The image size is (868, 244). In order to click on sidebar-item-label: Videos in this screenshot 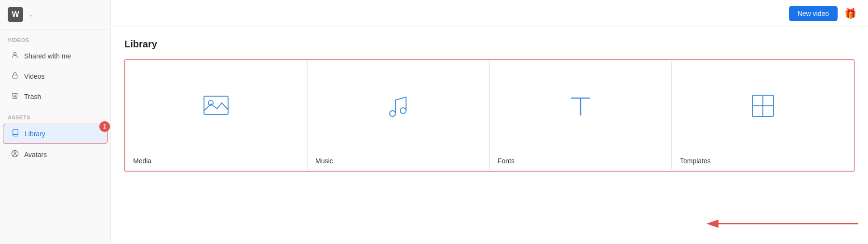, I will do `click(35, 76)`.